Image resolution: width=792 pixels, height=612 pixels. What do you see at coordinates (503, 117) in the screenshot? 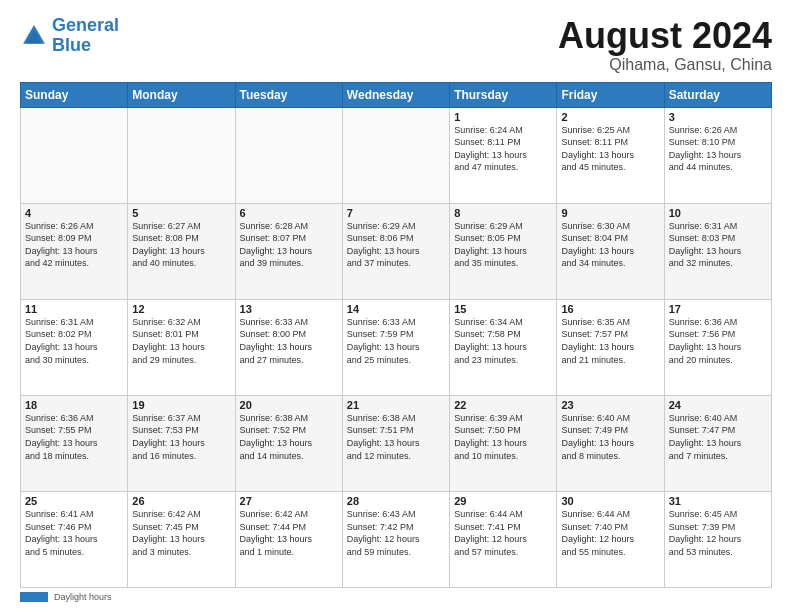
I see `day-number: 1` at bounding box center [503, 117].